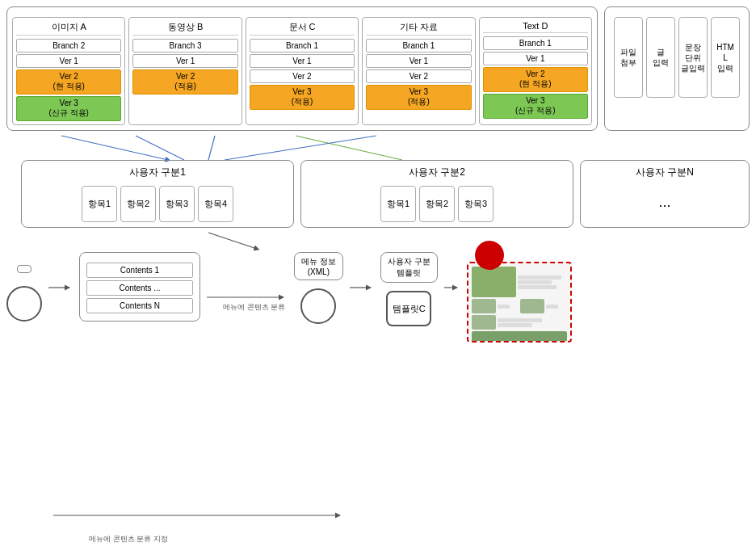 The width and height of the screenshot is (756, 559). I want to click on card-title-video-b: 동영상 B, so click(185, 28).